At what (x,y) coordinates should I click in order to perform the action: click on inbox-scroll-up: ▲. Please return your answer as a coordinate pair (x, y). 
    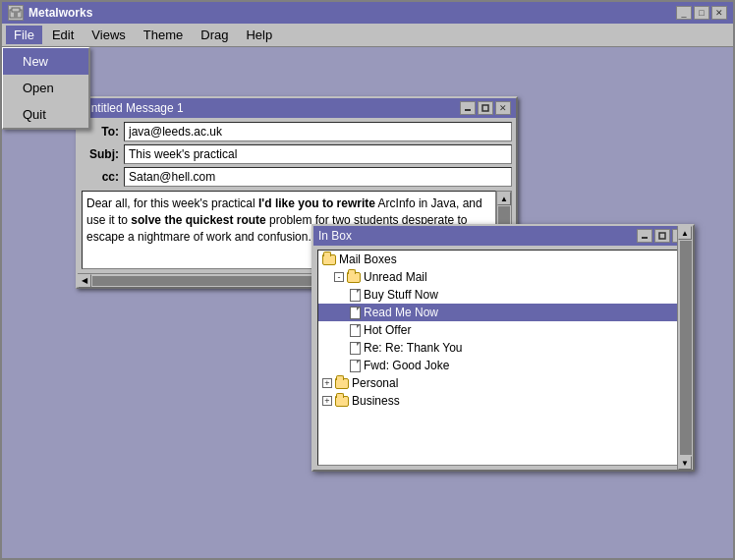
    Looking at the image, I should click on (685, 233).